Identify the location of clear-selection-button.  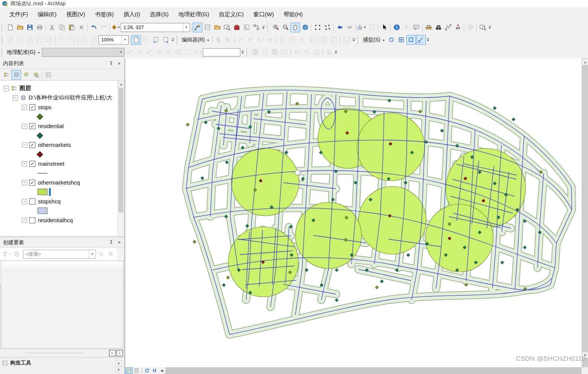
(372, 27).